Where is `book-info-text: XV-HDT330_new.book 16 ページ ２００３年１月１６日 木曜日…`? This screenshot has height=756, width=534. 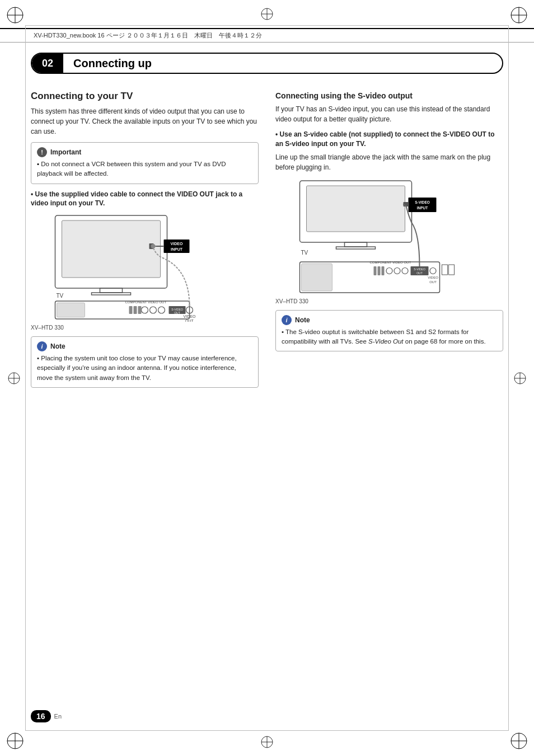 book-info-text: XV-HDT330_new.book 16 ページ ２００３年１月１６日 木曜日… is located at coordinates (148, 35).